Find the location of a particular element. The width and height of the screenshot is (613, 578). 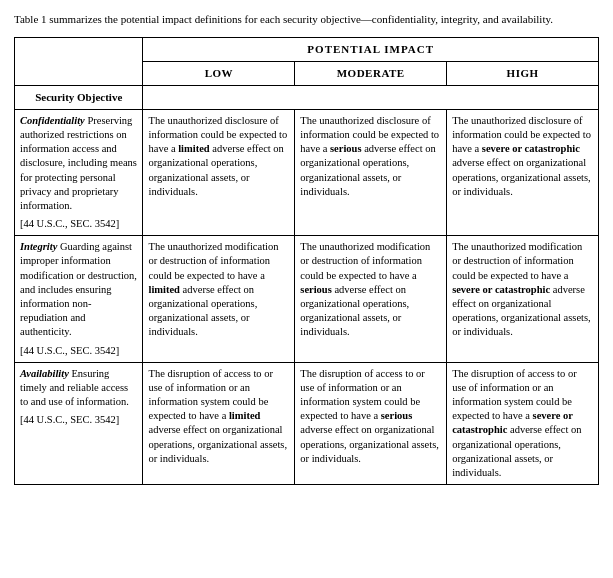

table-caption: Table 1 summarizes the potential impact … is located at coordinates (306, 20).